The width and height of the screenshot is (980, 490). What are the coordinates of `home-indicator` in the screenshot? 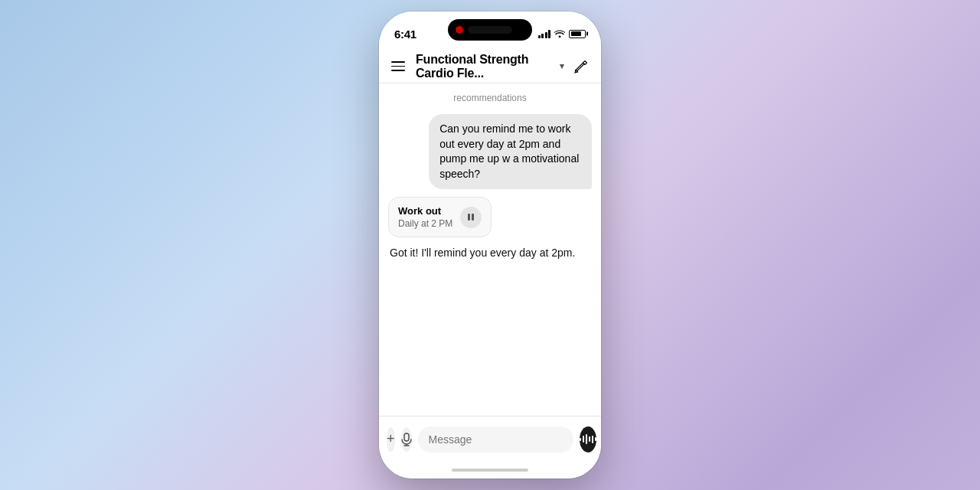 It's located at (490, 470).